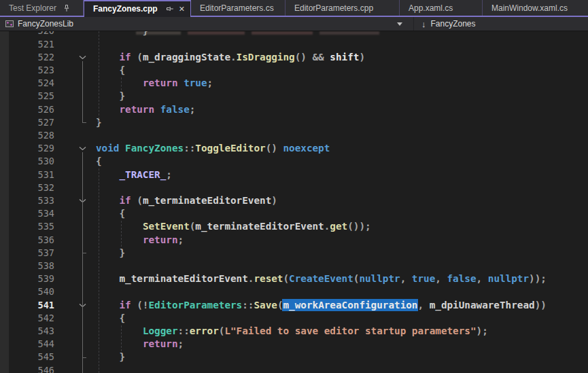 This screenshot has height=373, width=588. Describe the element at coordinates (186, 201) in the screenshot. I see `code-line-text: if (m_terminateEditorEvent)` at that location.